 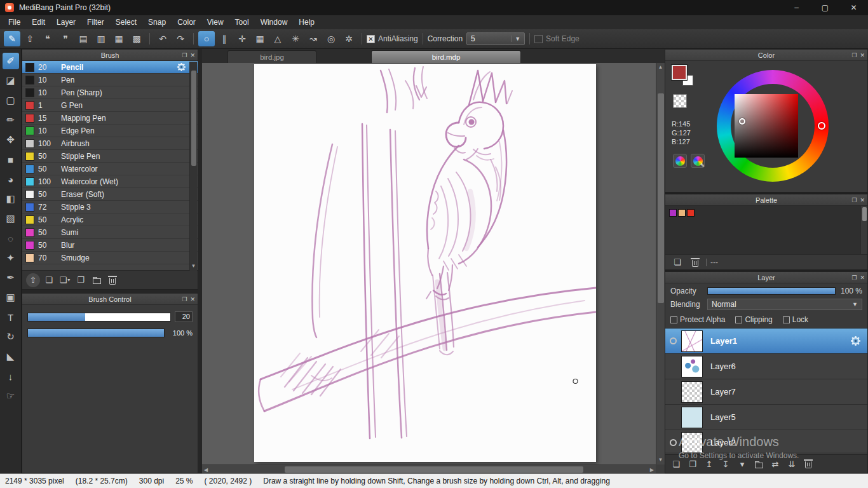 I want to click on scroll-up-icon: ▲, so click(x=661, y=67).